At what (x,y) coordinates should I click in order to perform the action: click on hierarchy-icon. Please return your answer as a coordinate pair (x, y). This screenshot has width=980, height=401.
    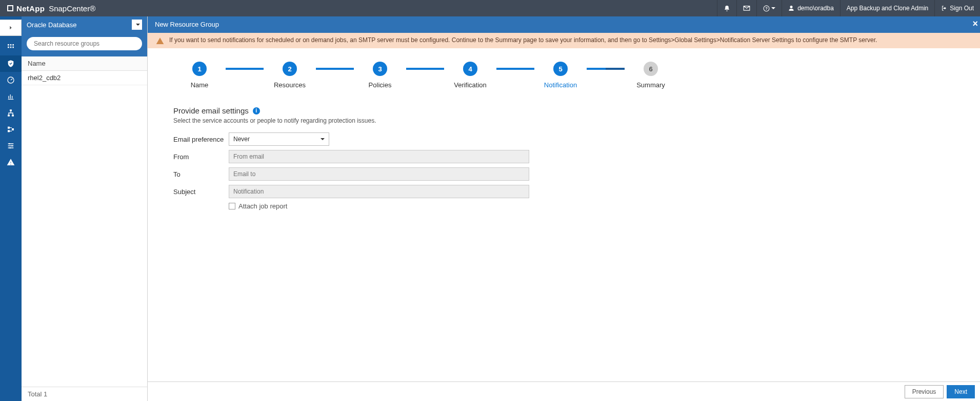
    Looking at the image, I should click on (11, 113).